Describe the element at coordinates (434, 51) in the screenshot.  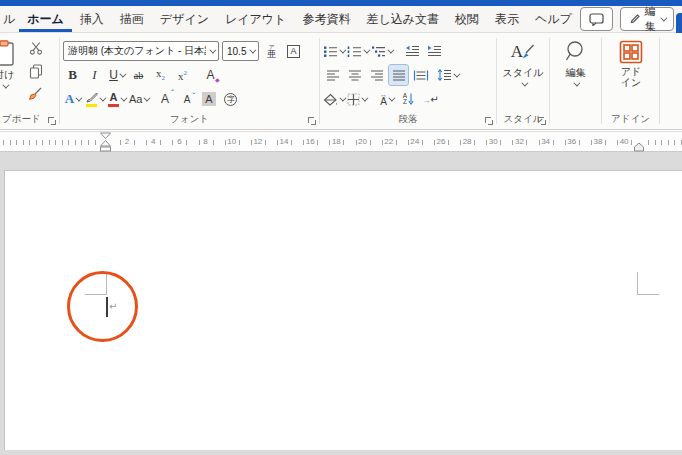
I see `increase-indent-icon` at that location.